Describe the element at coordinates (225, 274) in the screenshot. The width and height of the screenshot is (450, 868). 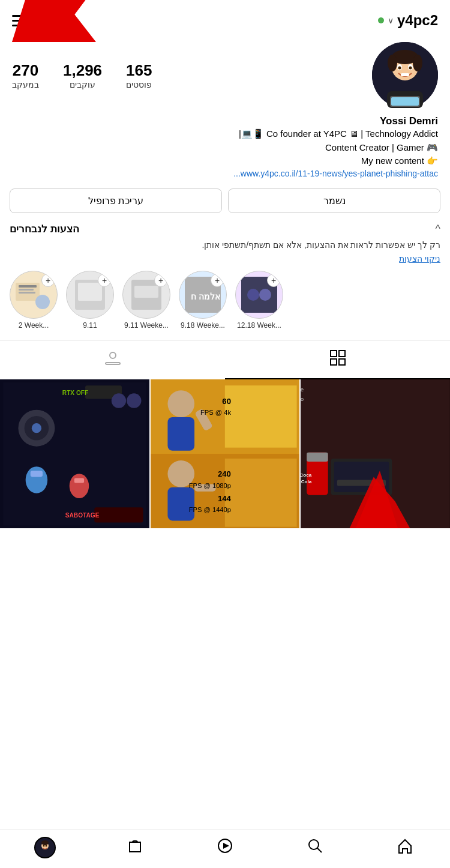
I see `highlights-section: ^ הצעות לנבחרים רק לך יש אפשרות לראות את…` at that location.